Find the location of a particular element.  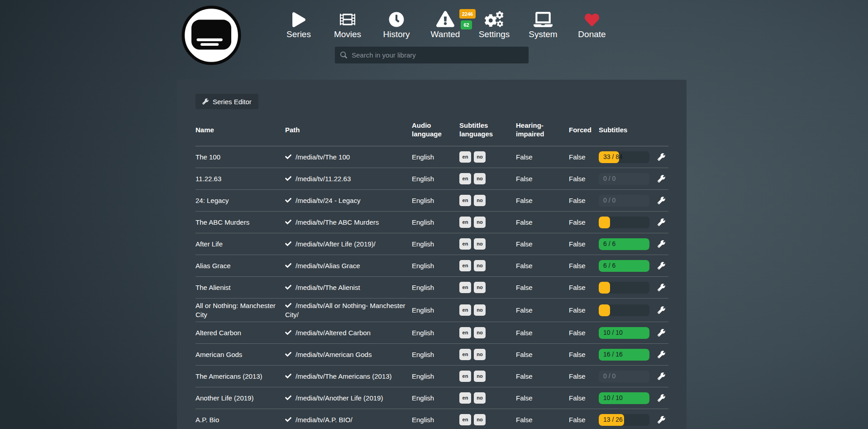

series-name: The 100 is located at coordinates (240, 157).